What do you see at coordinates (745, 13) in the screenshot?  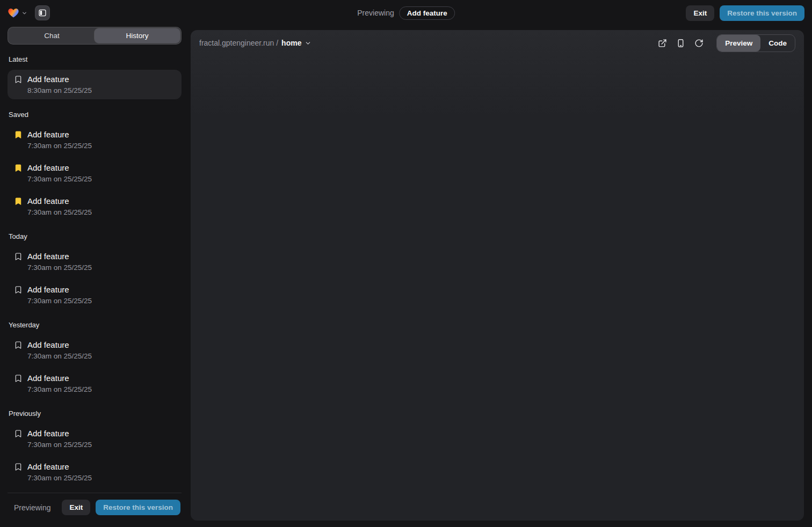 I see `top-bar-right: Exit Restore this version` at bounding box center [745, 13].